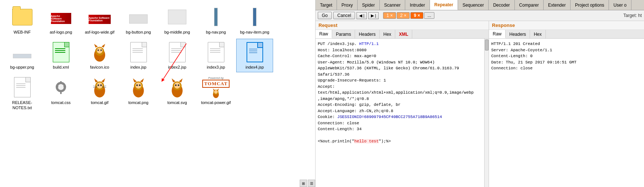  What do you see at coordinates (138, 55) in the screenshot?
I see `list-item: index.jsp` at bounding box center [138, 55].